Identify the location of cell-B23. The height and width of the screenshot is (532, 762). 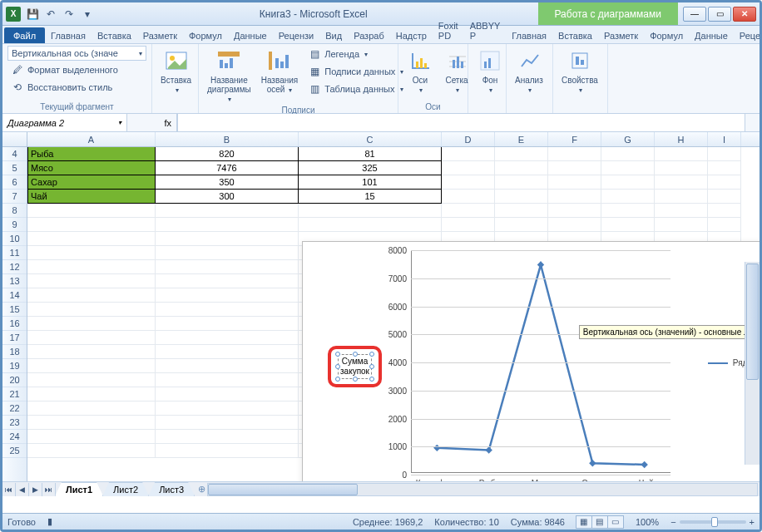
(227, 422).